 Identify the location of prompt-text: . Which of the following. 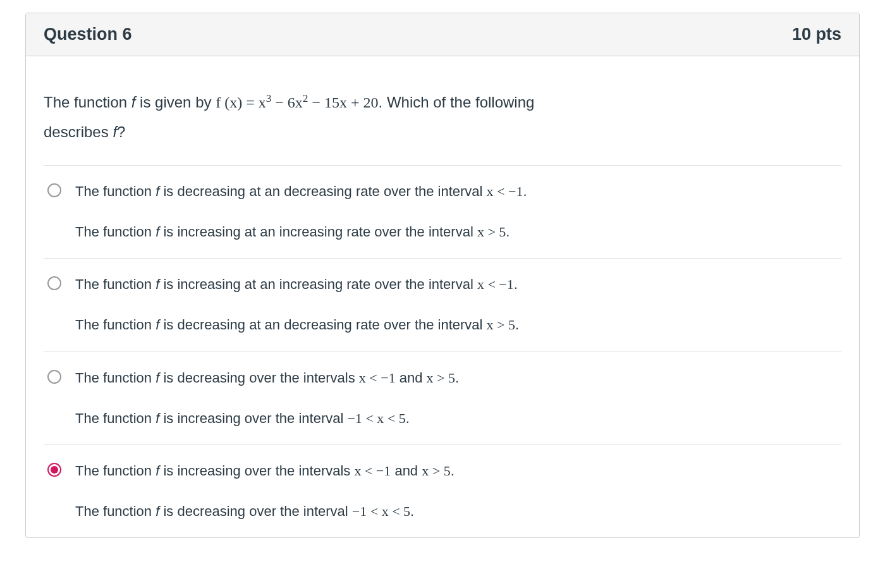
(456, 102).